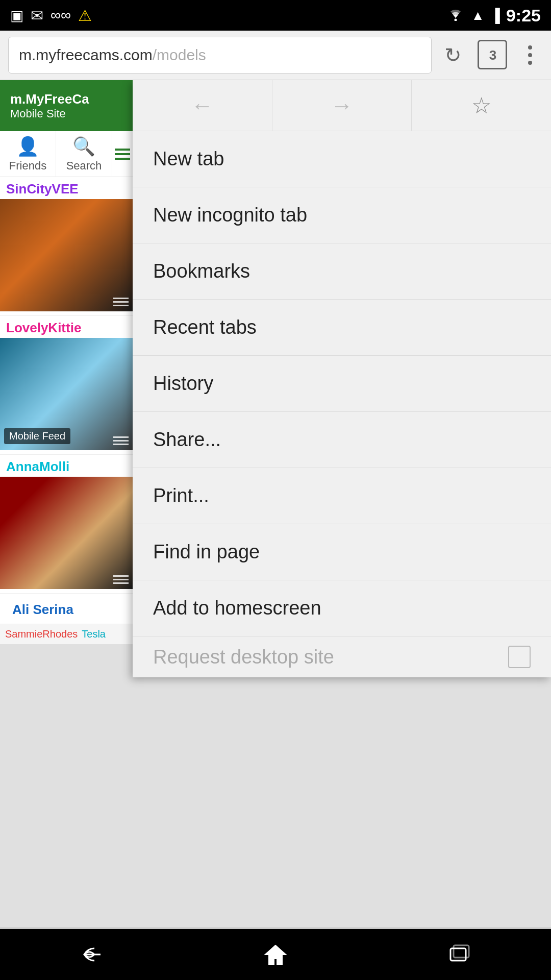 Image resolution: width=551 pixels, height=980 pixels. I want to click on search-icon: 🔍, so click(84, 146).